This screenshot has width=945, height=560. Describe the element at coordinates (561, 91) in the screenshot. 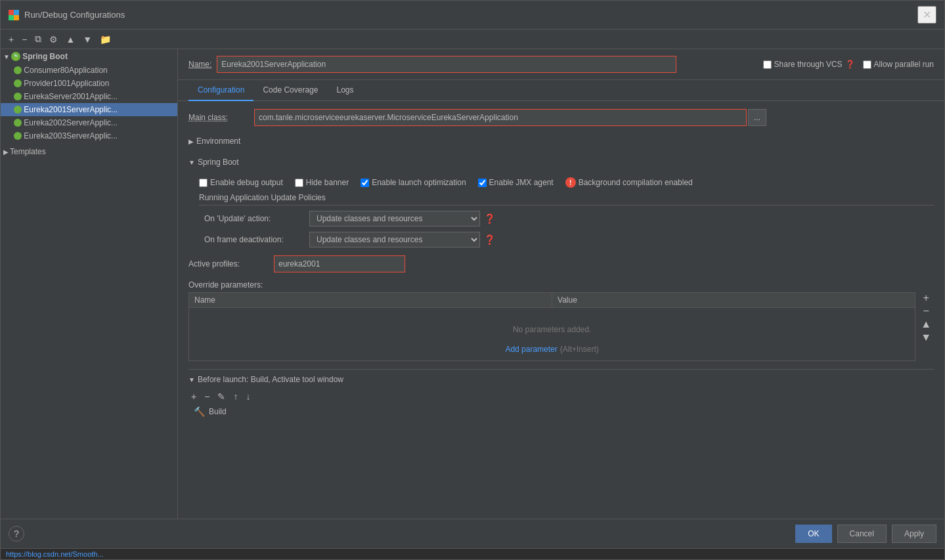

I see `tabs-bar: Configuration Code Coverage Logs` at that location.